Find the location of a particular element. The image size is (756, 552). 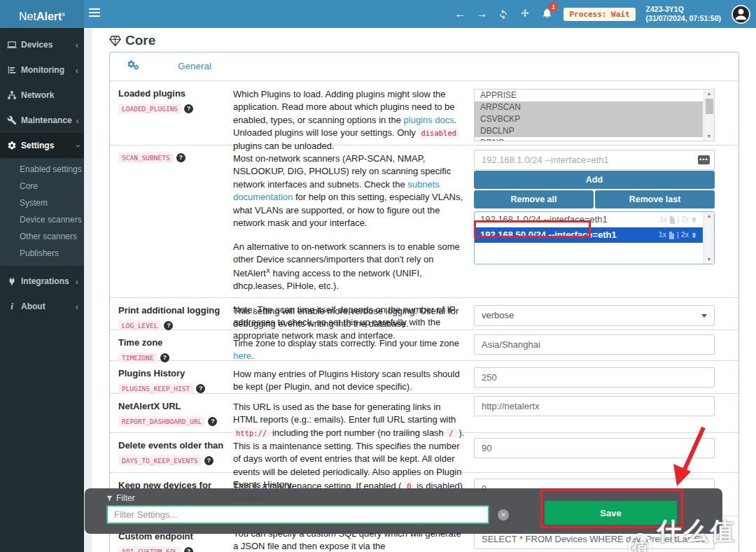

sidebar-item-network: Network is located at coordinates (42, 95).